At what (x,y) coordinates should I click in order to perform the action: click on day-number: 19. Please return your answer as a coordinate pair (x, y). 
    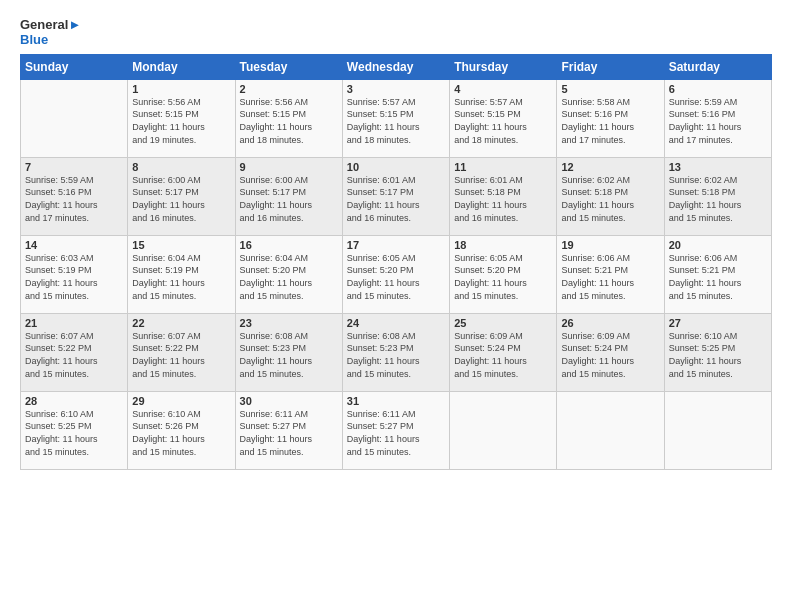
    Looking at the image, I should click on (610, 245).